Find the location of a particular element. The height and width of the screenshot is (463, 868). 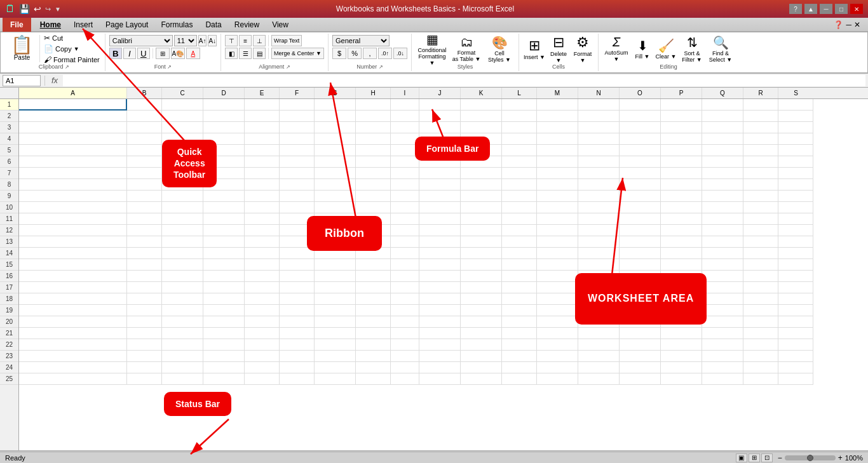

cell-P14 is located at coordinates (681, 253).